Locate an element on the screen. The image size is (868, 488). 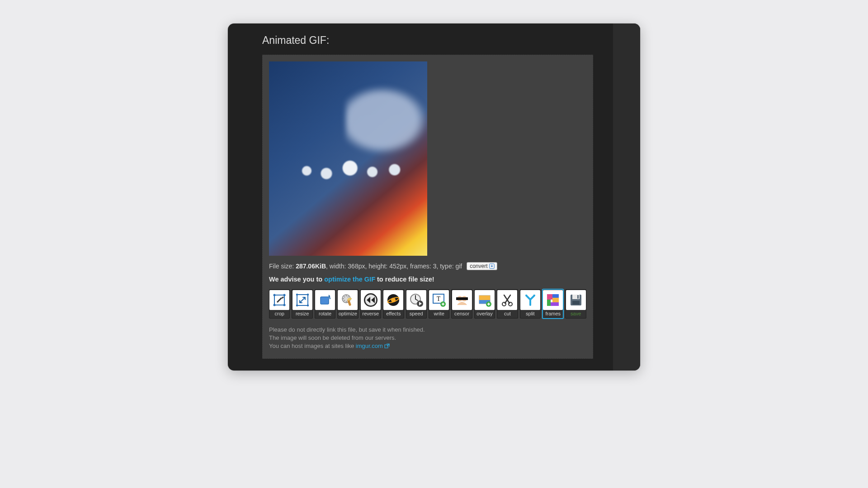
cut-icon is located at coordinates (507, 300).